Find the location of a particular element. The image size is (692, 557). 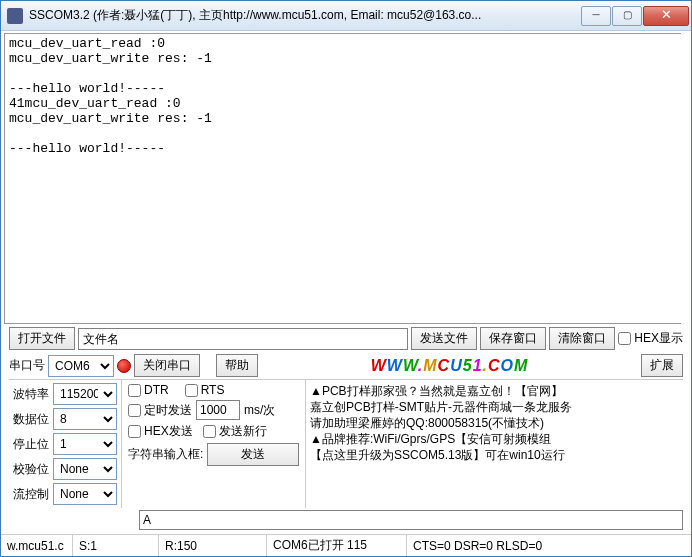

clear-window-button: 清除窗口 is located at coordinates (582, 338).